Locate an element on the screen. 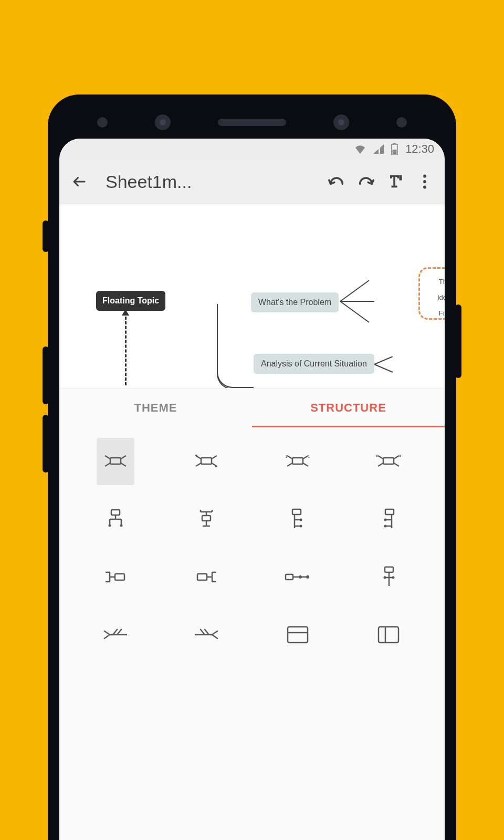  floating-topic-node: Floating Topic is located at coordinates (131, 301).